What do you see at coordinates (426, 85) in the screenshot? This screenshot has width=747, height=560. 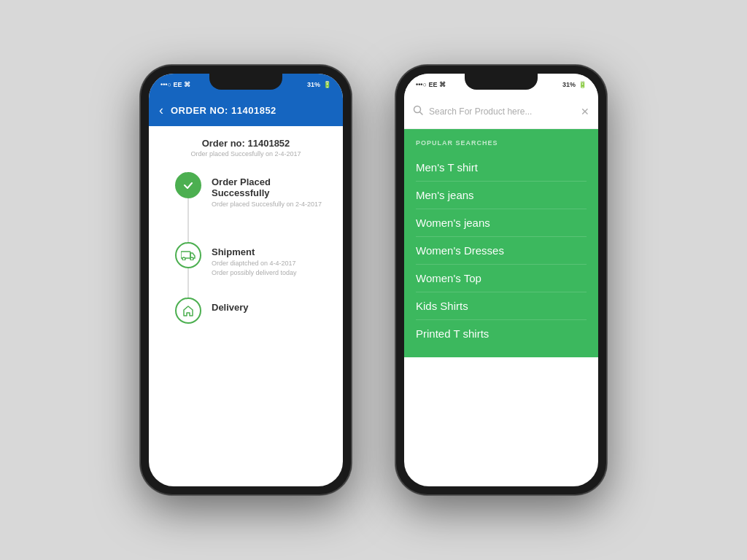 I see `phone2-carrier: •••○ EE` at bounding box center [426, 85].